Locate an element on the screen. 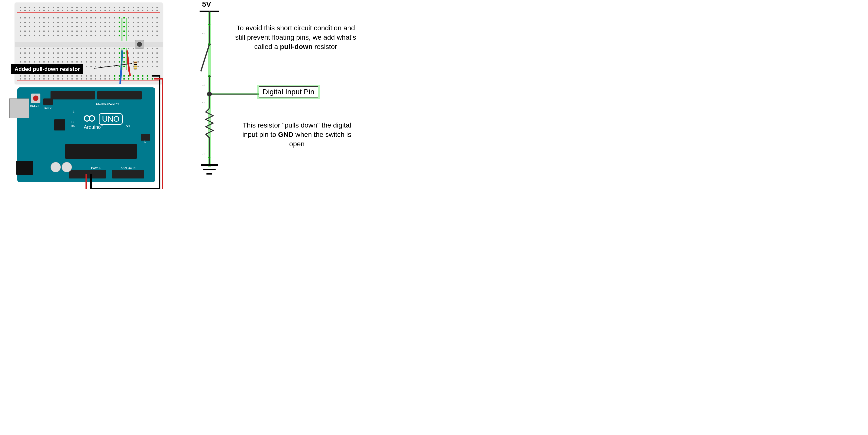 The image size is (868, 435). explanation-top: To avoid this short circuit condition an… is located at coordinates (296, 37).